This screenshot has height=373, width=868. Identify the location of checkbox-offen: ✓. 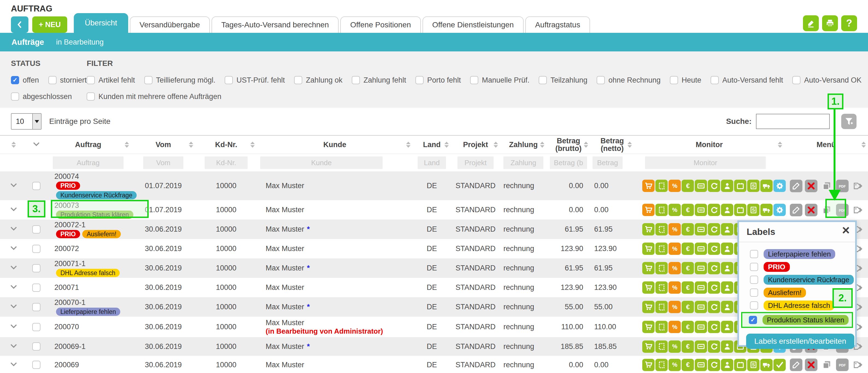
(15, 80).